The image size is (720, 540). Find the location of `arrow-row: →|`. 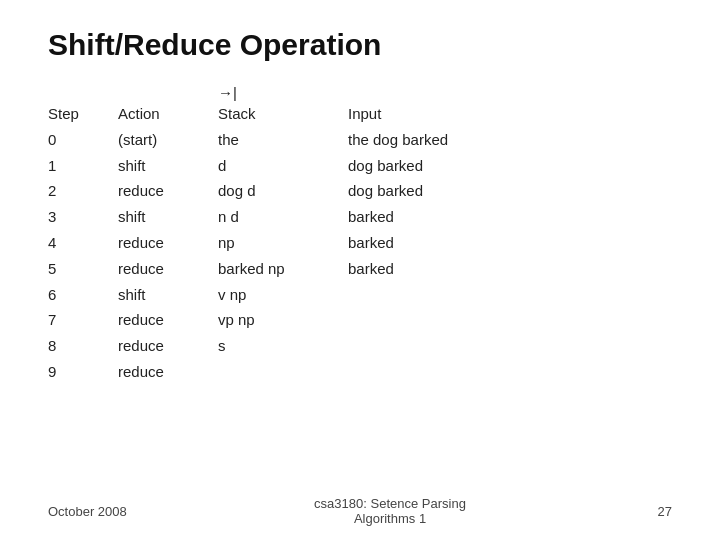

arrow-row: →| is located at coordinates (360, 92).